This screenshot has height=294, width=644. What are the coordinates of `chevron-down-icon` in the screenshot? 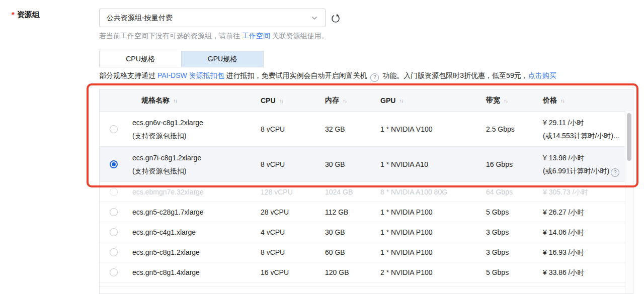 It's located at (314, 18).